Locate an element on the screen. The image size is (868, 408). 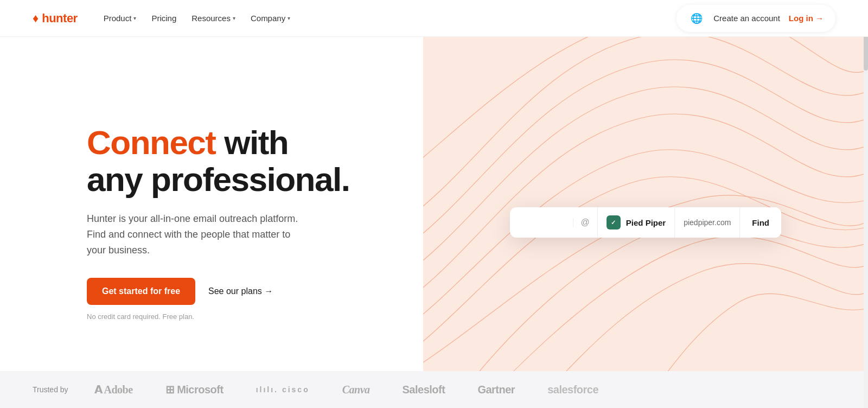
trusted-bar: Trusted by 𝗔 Adobe ⊞ Microsoft ılılı. ci… is located at coordinates (434, 390).